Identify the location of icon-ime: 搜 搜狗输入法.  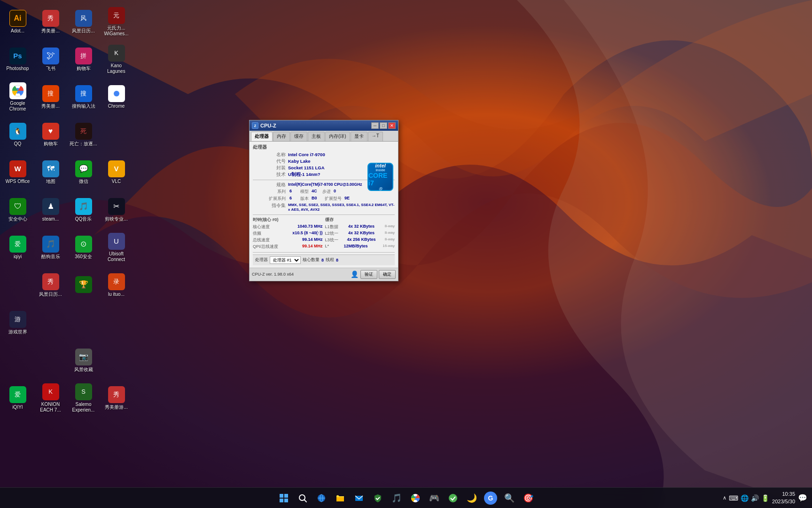
(84, 97).